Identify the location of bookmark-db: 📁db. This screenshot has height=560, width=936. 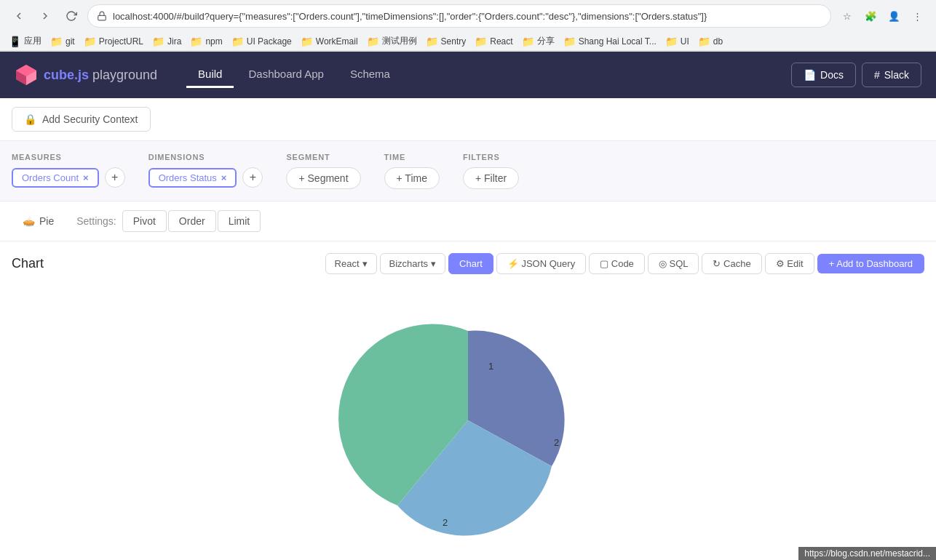
(710, 41).